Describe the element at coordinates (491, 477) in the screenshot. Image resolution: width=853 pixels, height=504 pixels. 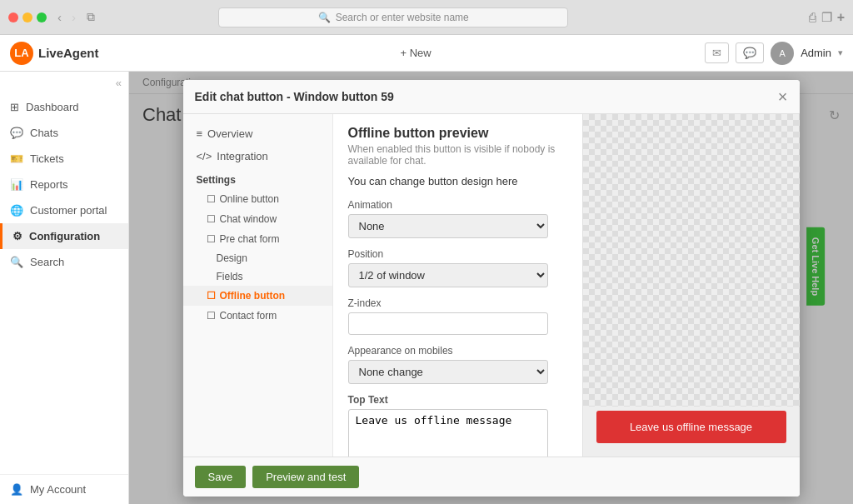
I see `modal-footer: Save Preview and test` at that location.